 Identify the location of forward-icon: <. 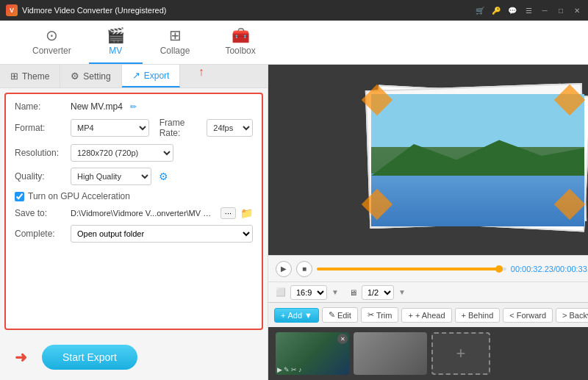
(512, 315).